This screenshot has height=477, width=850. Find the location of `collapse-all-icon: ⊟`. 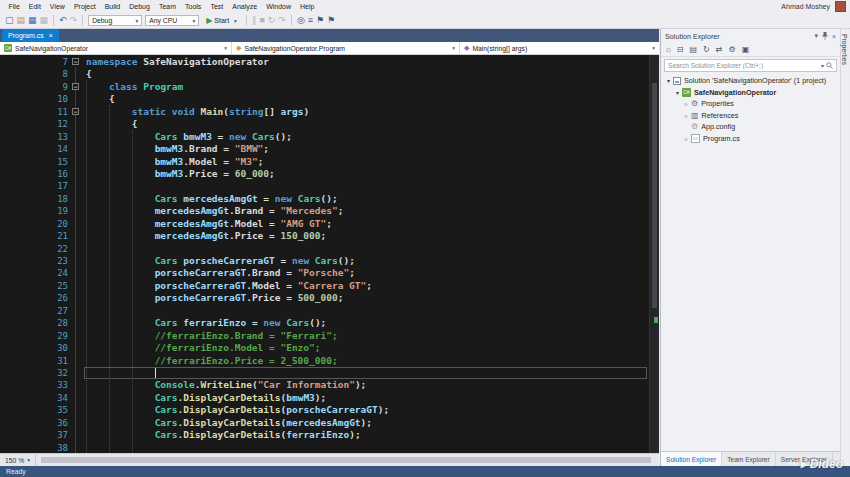

collapse-all-icon: ⊟ is located at coordinates (680, 50).